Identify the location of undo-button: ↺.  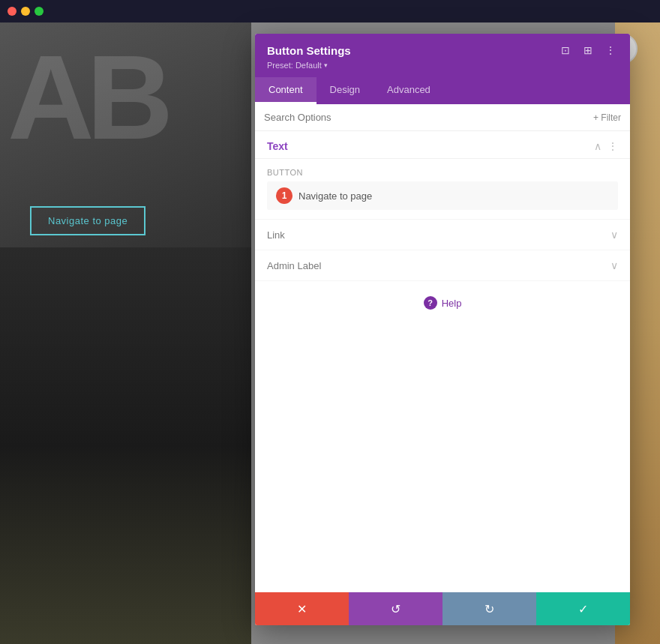
(396, 609).